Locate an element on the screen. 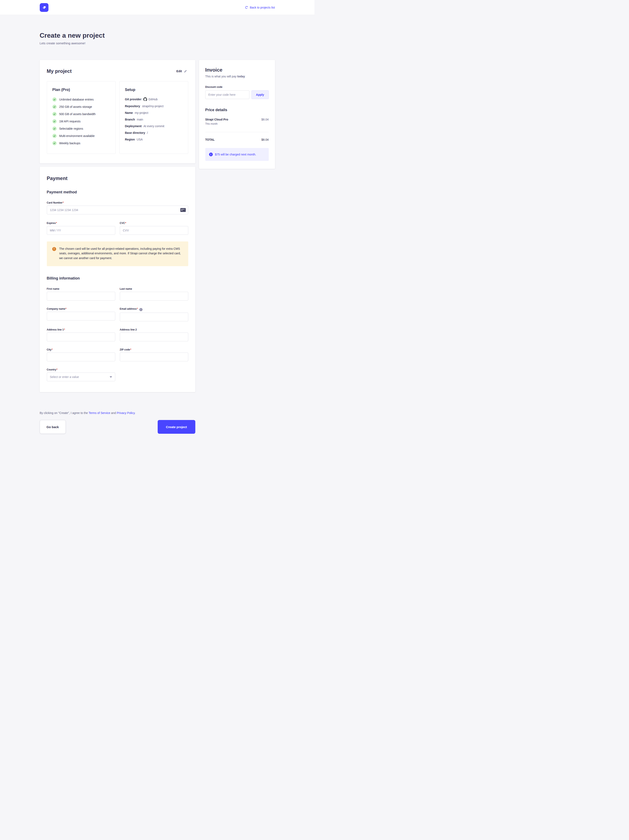  back-to-projects-link: Back to projects list is located at coordinates (260, 8).